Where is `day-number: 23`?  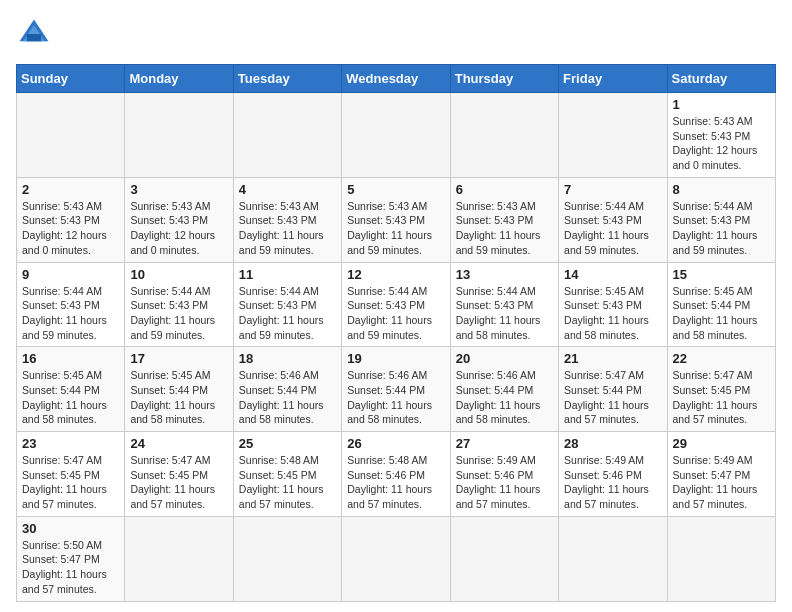
day-number: 23 is located at coordinates (70, 444).